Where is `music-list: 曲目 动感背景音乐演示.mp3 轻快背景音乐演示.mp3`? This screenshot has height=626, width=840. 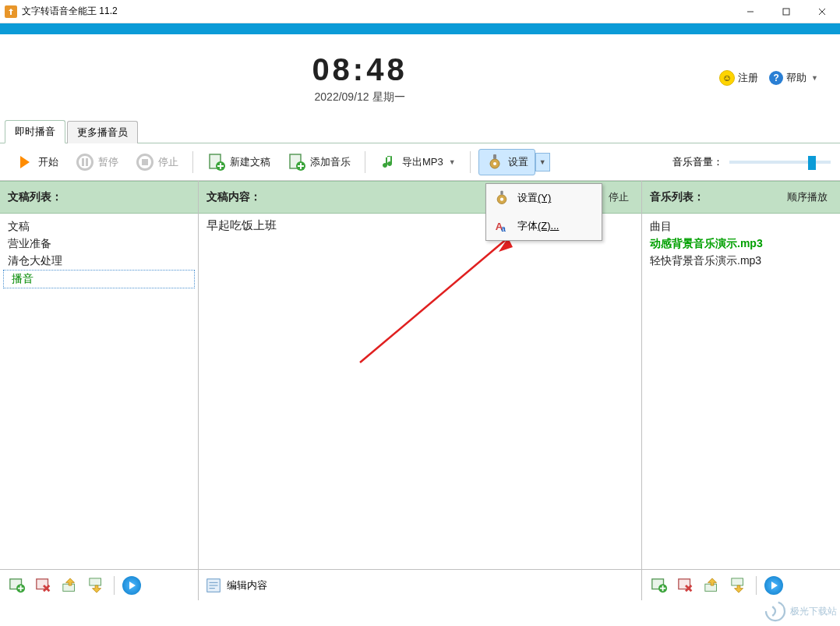
music-list: 曲目 动感背景音乐演示.mp3 轻快背景音乐演示.mp3 is located at coordinates (741, 391).